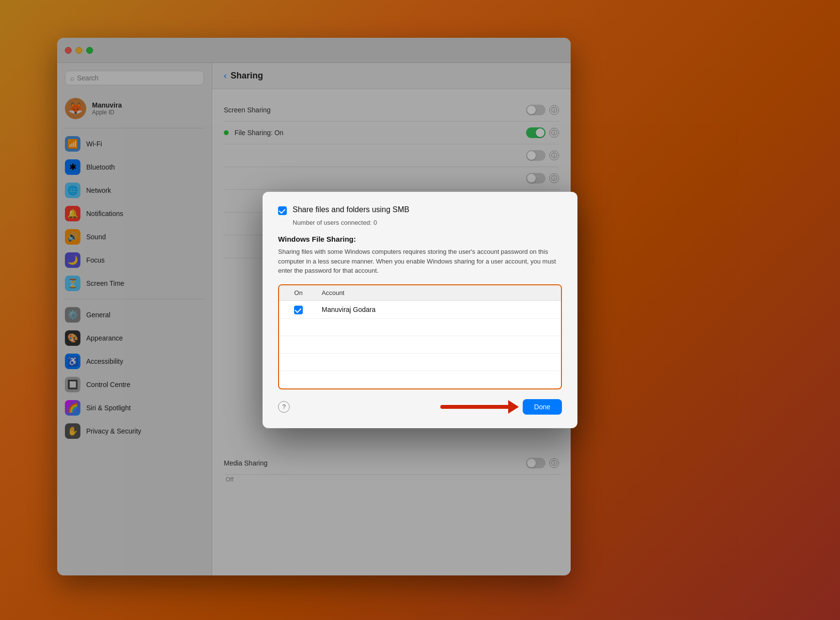 This screenshot has height=620, width=840. Describe the element at coordinates (282, 211) in the screenshot. I see `smb-checkbox` at that location.